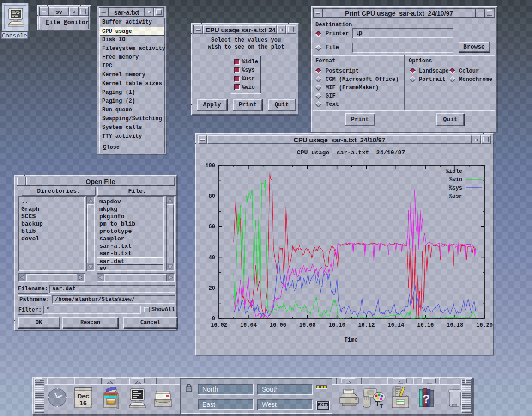 The image size is (532, 416). Describe the element at coordinates (455, 325) in the screenshot. I see `svg-text: 16:18` at that location.